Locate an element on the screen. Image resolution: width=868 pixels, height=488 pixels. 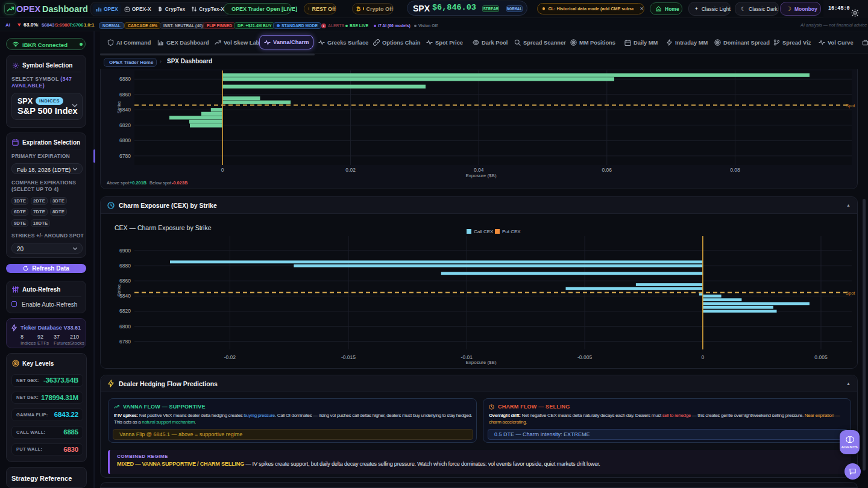
svg-text: CEX — Charm Exposure by Strike is located at coordinates (163, 228).